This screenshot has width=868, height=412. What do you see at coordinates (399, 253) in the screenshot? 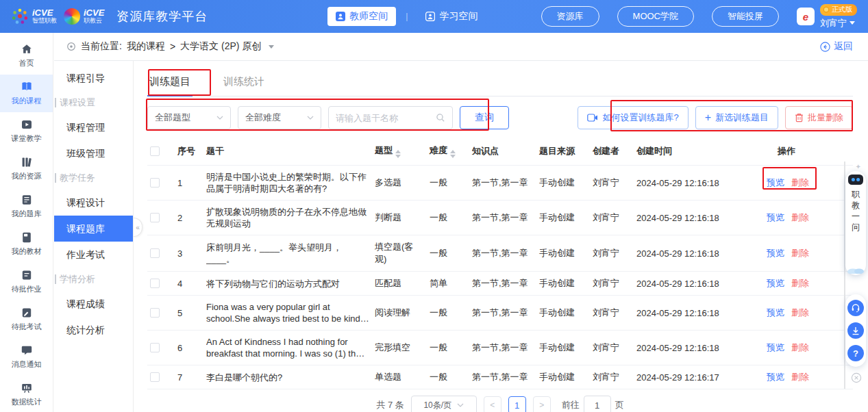
I see `cell-type: 填空题(客观)` at bounding box center [399, 253].